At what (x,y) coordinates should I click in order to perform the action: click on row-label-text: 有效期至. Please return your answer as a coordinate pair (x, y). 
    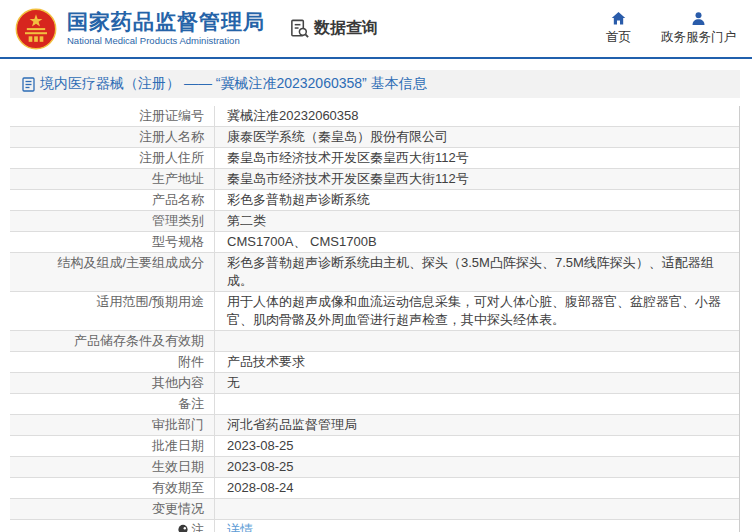
    Looking at the image, I should click on (178, 488).